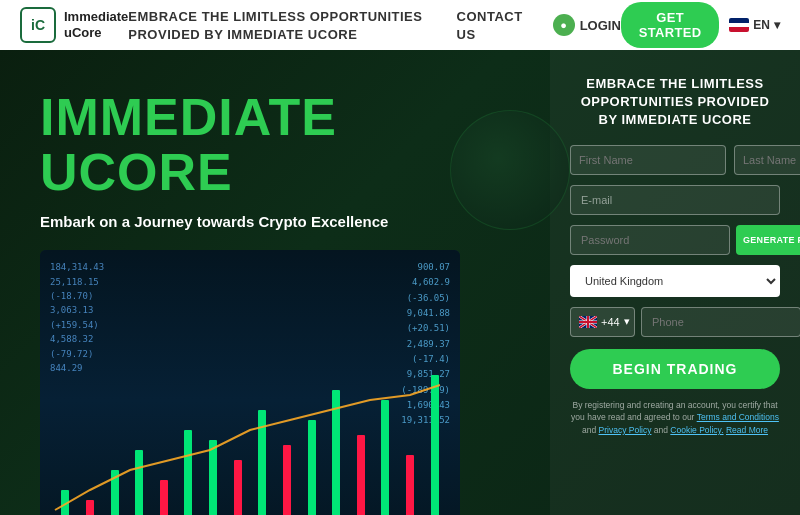  Describe the element at coordinates (768, 240) in the screenshot. I see `generate-password-button: GENERATE PASSWORDS` at that location.